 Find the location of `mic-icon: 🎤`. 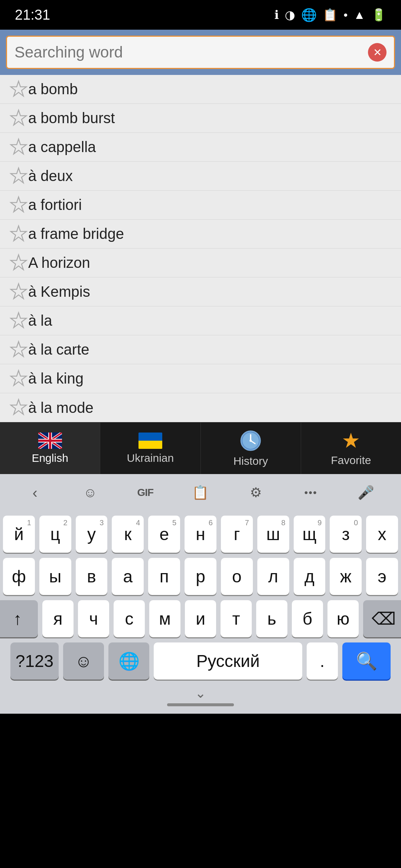

mic-icon: 🎤 is located at coordinates (366, 493).